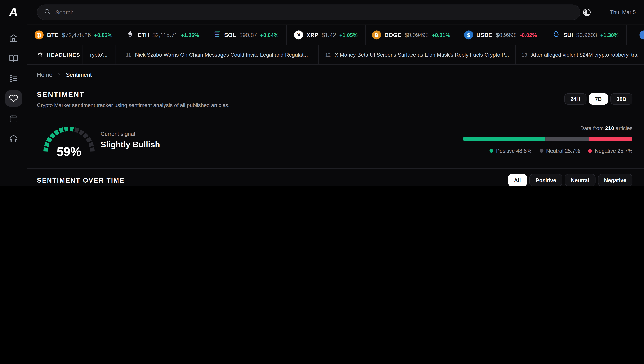 This screenshot has width=644, height=364. What do you see at coordinates (47, 12) in the screenshot?
I see `search-icon` at bounding box center [47, 12].